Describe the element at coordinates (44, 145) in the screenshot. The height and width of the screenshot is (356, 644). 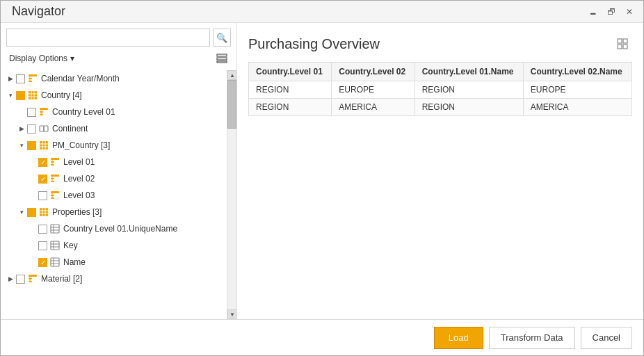
I see `node-icon-pm-country` at that location.